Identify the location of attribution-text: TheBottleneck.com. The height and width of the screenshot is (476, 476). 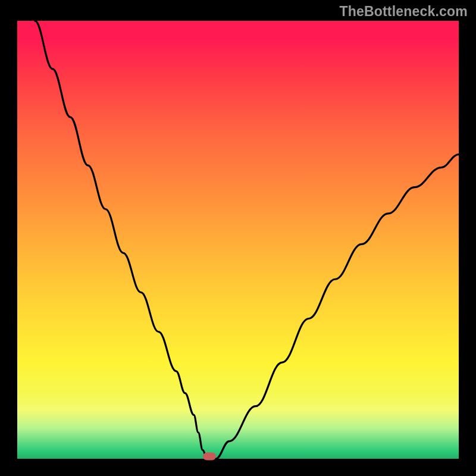
(403, 12).